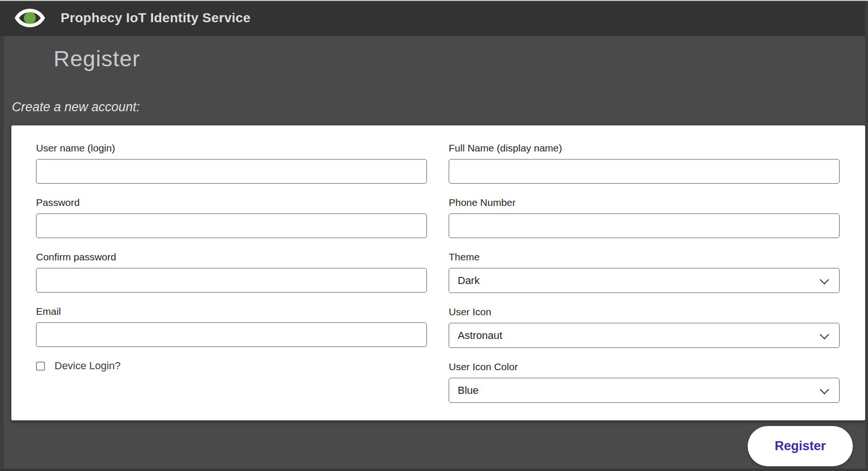  Describe the element at coordinates (644, 311) in the screenshot. I see `user-icon-label: User Icon` at that location.